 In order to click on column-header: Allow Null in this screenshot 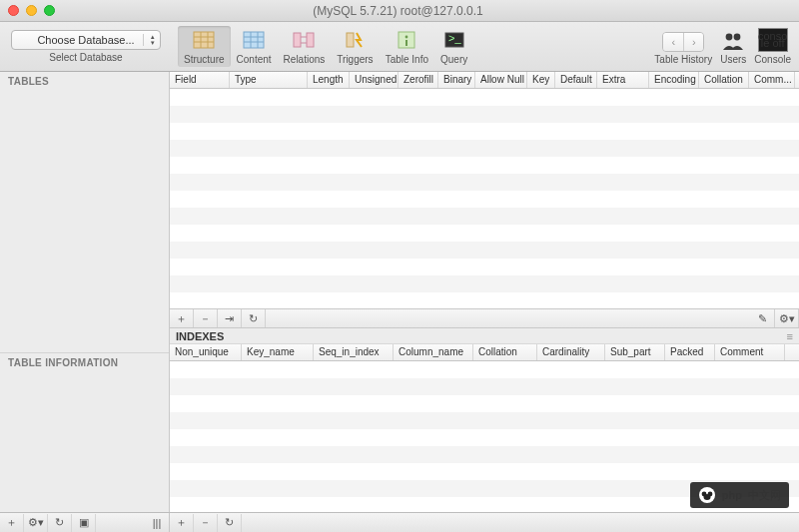, I will do `click(501, 80)`.